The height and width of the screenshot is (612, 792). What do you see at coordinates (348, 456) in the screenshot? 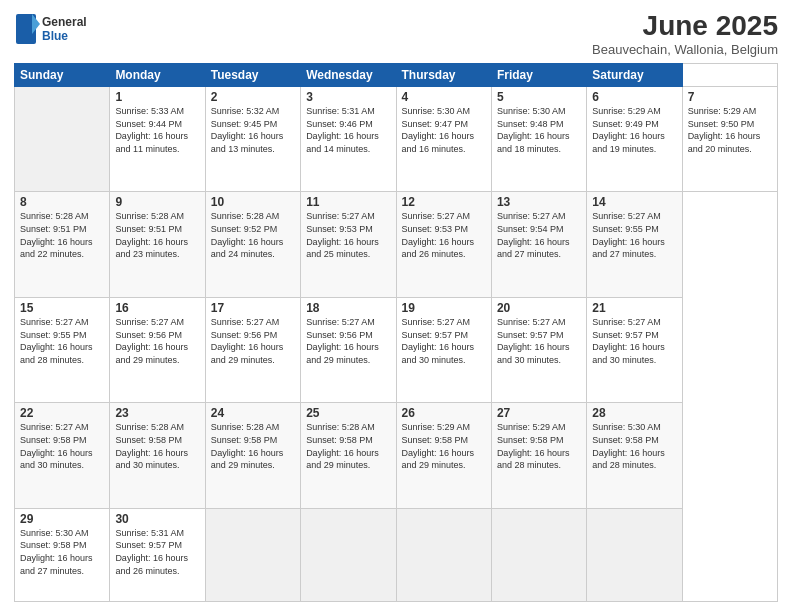
I see `table-row: 25Sunrise: 5:28 AM Sunset: 9:58 PM Dayli…` at bounding box center [348, 456].